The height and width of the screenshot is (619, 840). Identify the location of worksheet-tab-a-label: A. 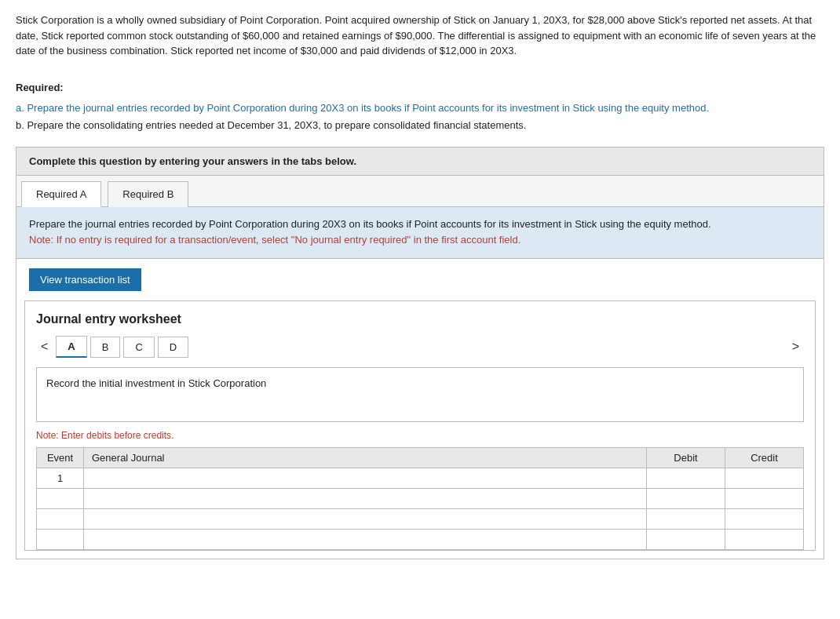
(71, 347).